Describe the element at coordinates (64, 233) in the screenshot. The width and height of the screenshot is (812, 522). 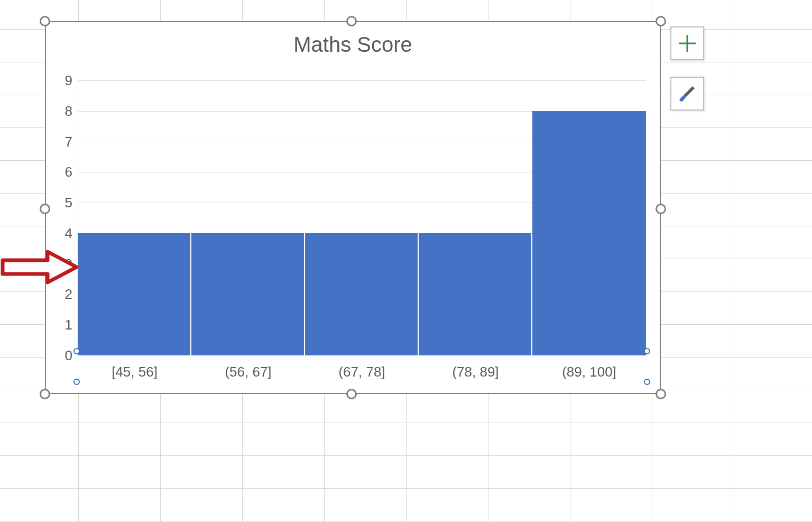
I see `y-tick-label: 4` at that location.